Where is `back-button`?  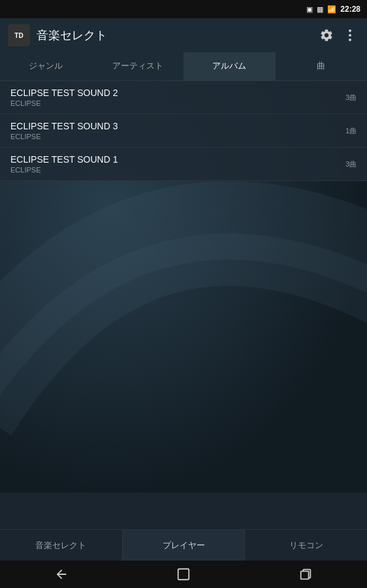 back-button is located at coordinates (61, 574).